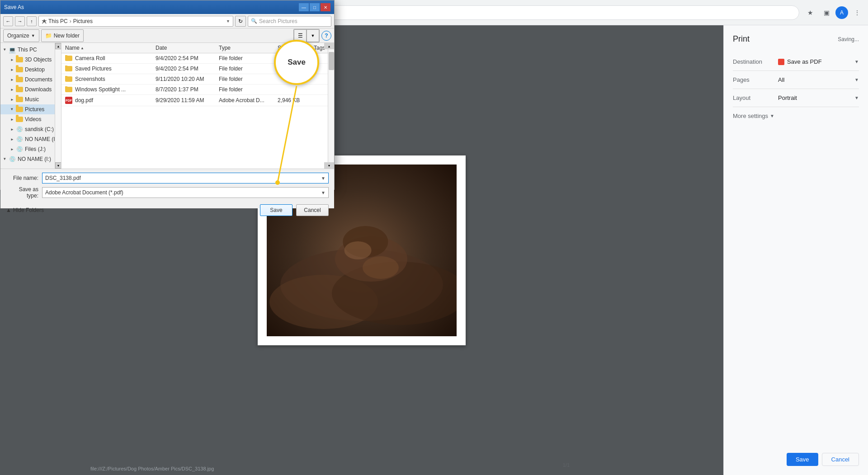 The height and width of the screenshot is (475, 868). Describe the element at coordinates (198, 69) in the screenshot. I see `file-row-saved-pictures: Saved Pictures 9/4/2020 2:54 PM File fol…` at that location.